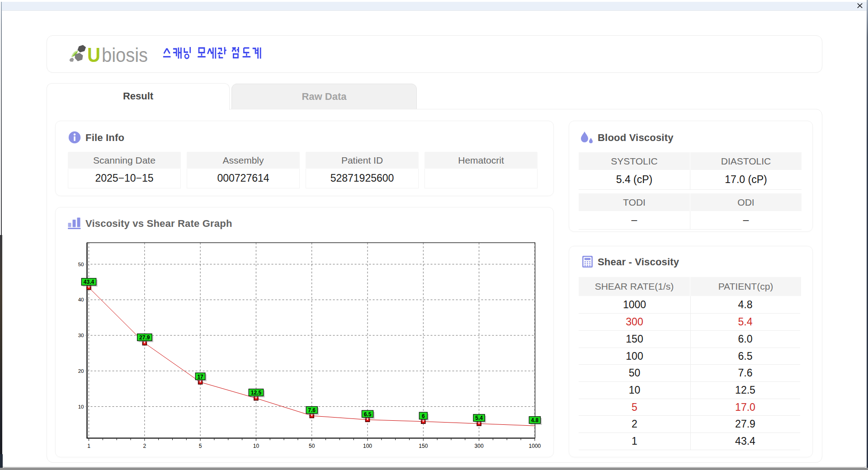 This screenshot has height=470, width=868. I want to click on svg-text: 43.4, so click(89, 282).